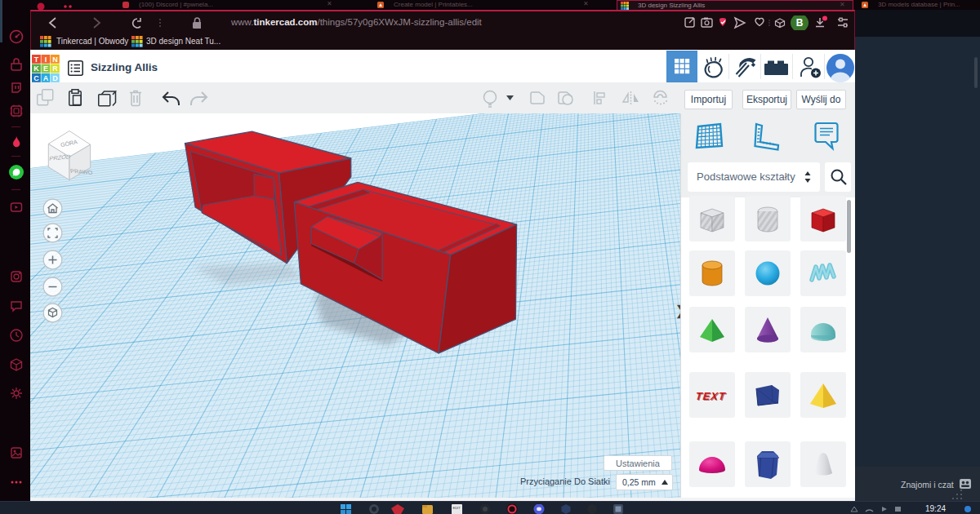 Image resolution: width=980 pixels, height=514 pixels. I want to click on svg-text: D, so click(56, 78).